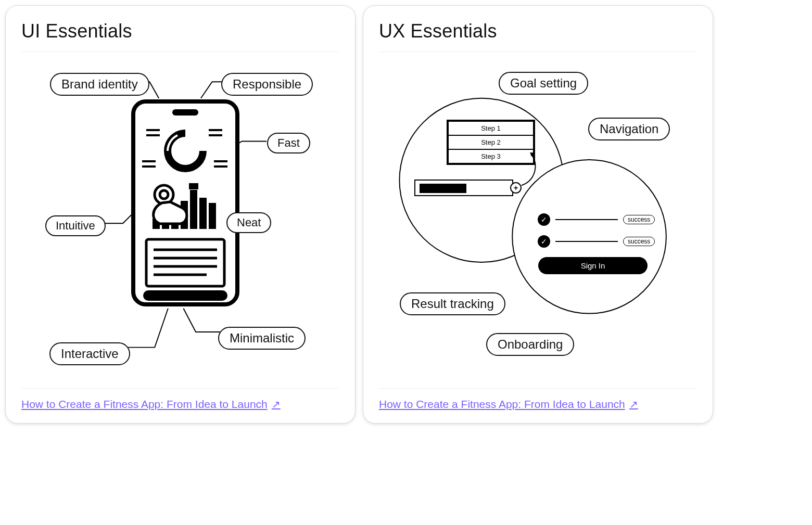  I want to click on label-result-tracking: Result tracking, so click(453, 304).